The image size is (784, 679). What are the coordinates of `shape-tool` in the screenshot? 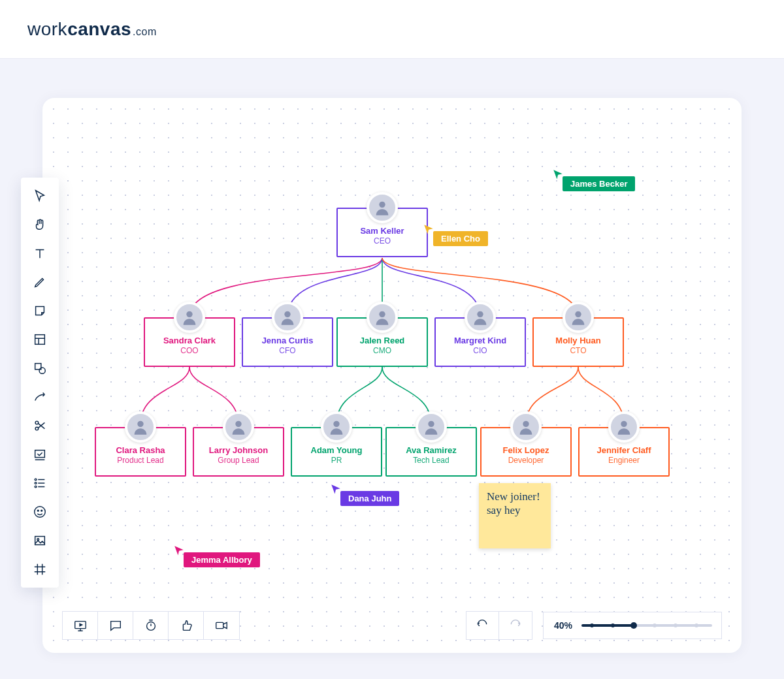 It's located at (40, 368).